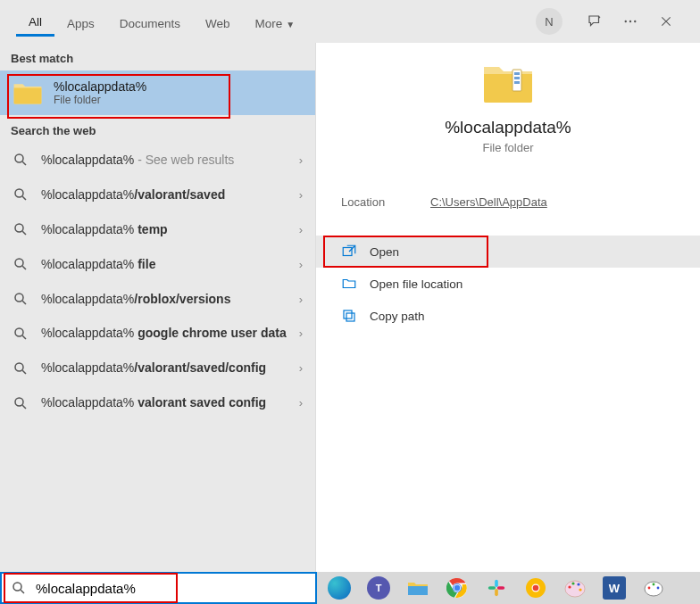 This screenshot has width=700, height=604. I want to click on web-result: %localappdata%/valorant/saved/config ›, so click(157, 368).